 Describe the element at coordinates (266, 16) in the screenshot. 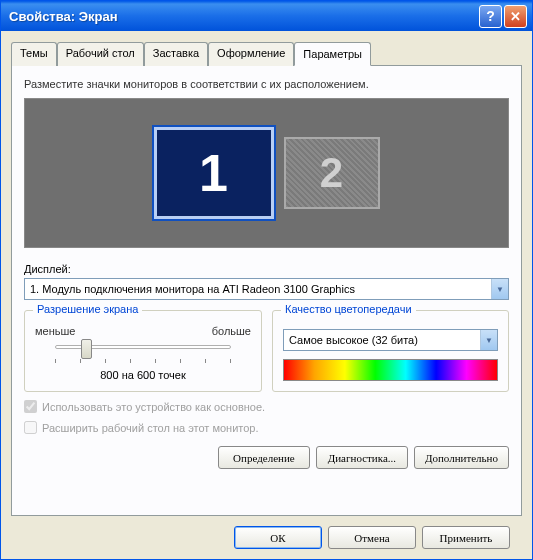

I see `titlebar: Свойства: Экран ? ✕` at that location.